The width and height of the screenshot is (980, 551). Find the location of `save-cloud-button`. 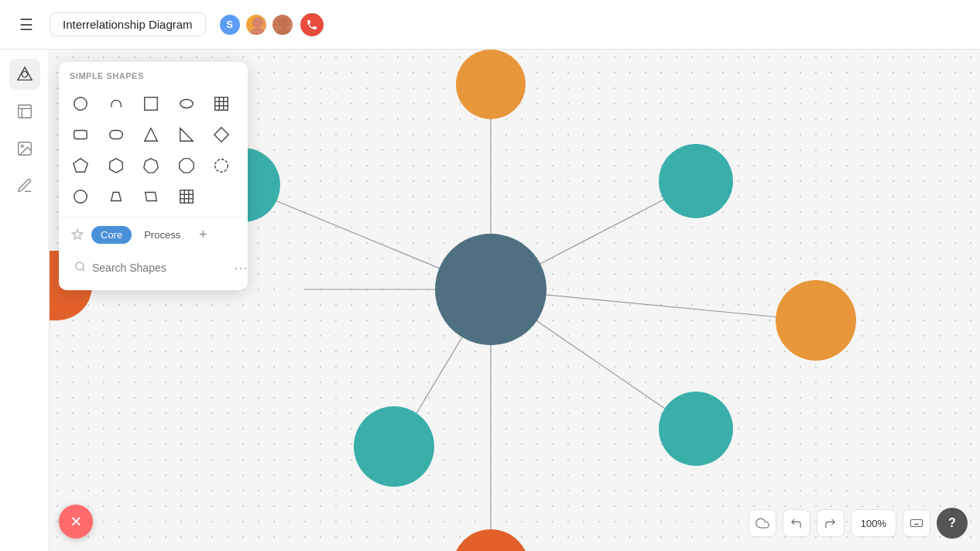

save-cloud-button is located at coordinates (762, 523).